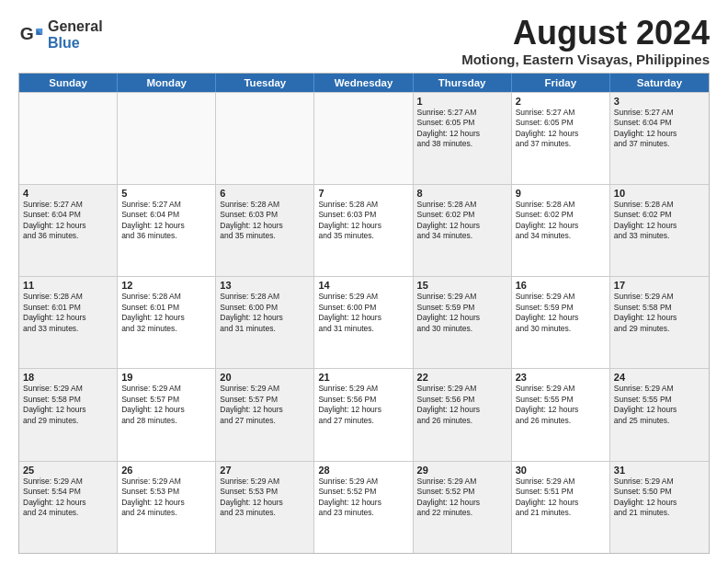 The width and height of the screenshot is (728, 563). What do you see at coordinates (68, 470) in the screenshot?
I see `day-number: 25` at bounding box center [68, 470].